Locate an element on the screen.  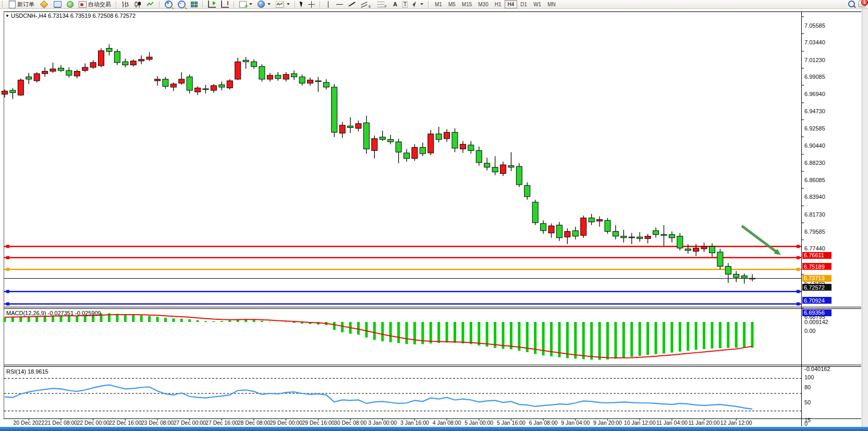
auto-scroll-button is located at coordinates (212, 4).